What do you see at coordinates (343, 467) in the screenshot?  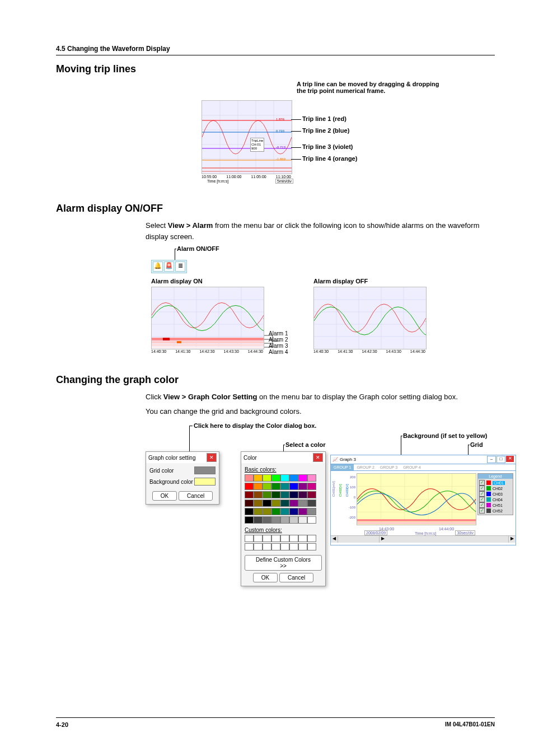 I see `tab-group1: GROUP 1` at bounding box center [343, 467].